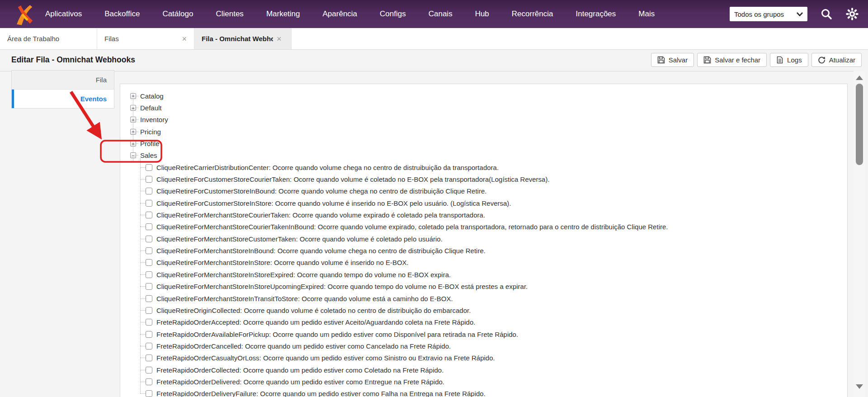 This screenshot has height=397, width=868. I want to click on tab-strip: Área de TrabalhoFilas×Fila - Omnichat We…, so click(434, 39).